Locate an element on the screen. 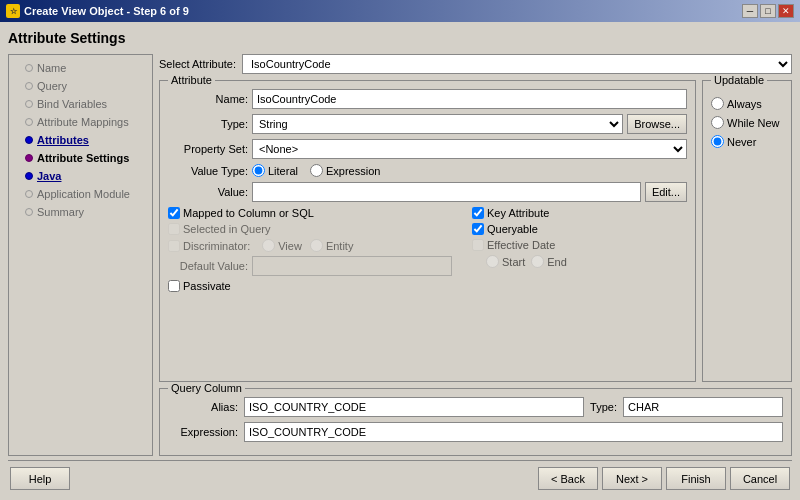 The image size is (800, 500). value-type-label: Value Type: is located at coordinates (208, 171).